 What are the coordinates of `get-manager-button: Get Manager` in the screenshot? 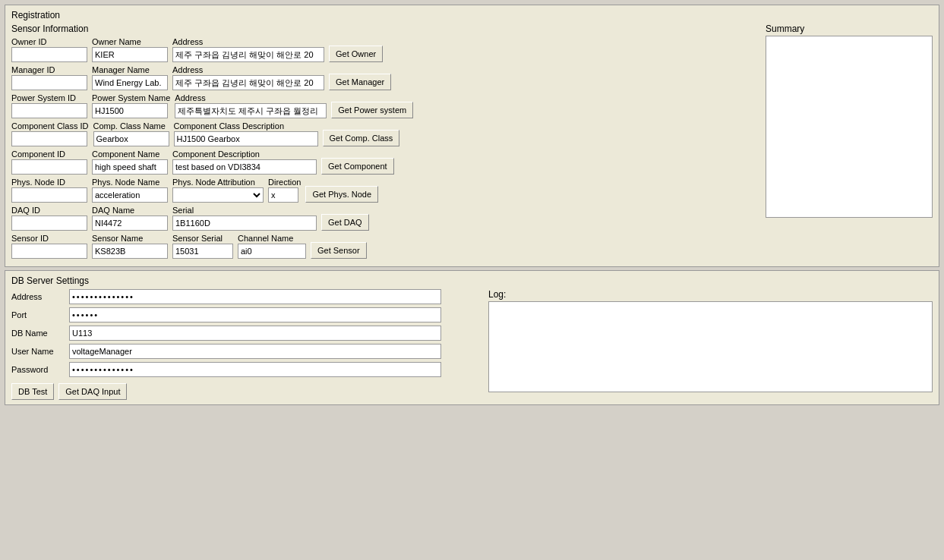 It's located at (360, 82).